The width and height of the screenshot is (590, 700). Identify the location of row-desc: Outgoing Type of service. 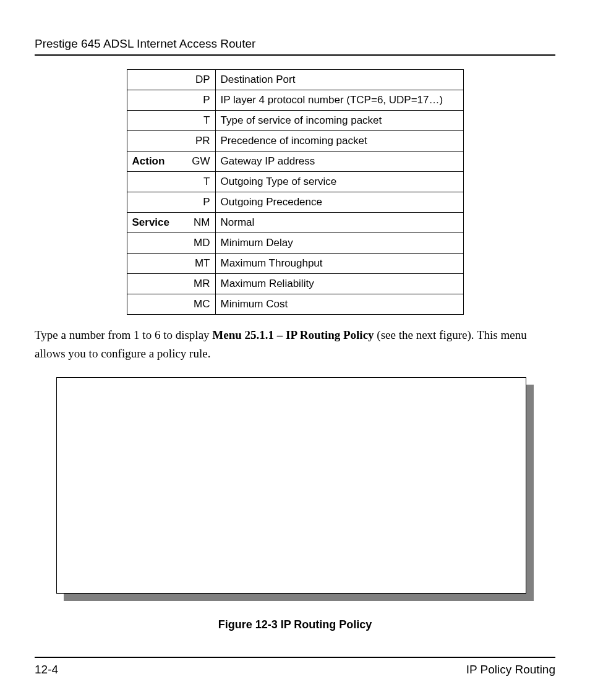
(339, 182).